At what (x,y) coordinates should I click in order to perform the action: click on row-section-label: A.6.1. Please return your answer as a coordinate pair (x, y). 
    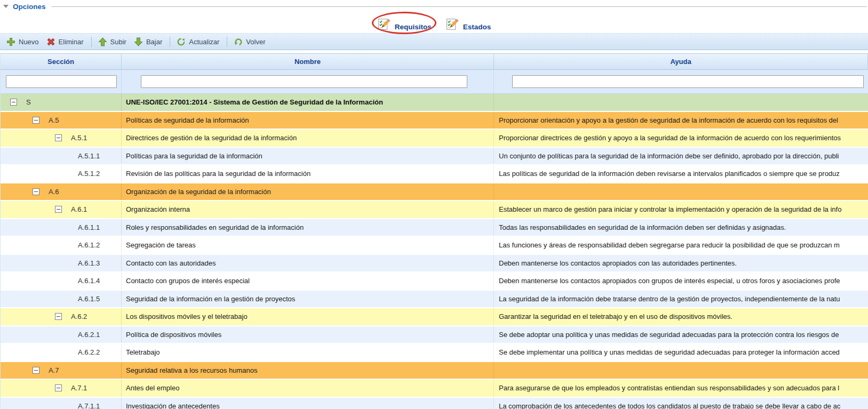
    Looking at the image, I should click on (79, 209).